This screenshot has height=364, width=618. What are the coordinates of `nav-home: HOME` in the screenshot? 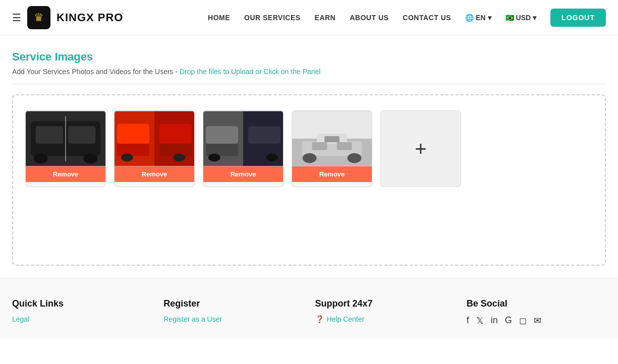 It's located at (219, 18).